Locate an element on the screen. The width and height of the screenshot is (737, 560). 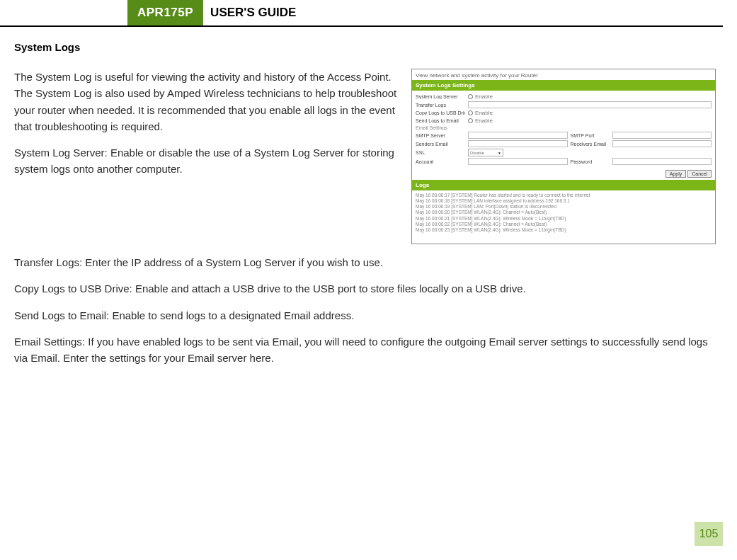
log-line: May 16 00:00:17 [SYSTEM] Router has star… is located at coordinates (564, 195).